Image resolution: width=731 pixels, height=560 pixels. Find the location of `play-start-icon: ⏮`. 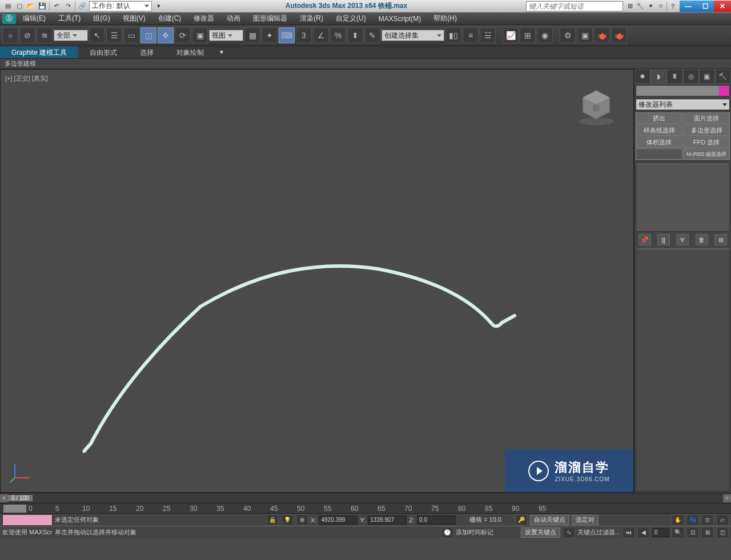

play-start-icon: ⏮ is located at coordinates (629, 533).